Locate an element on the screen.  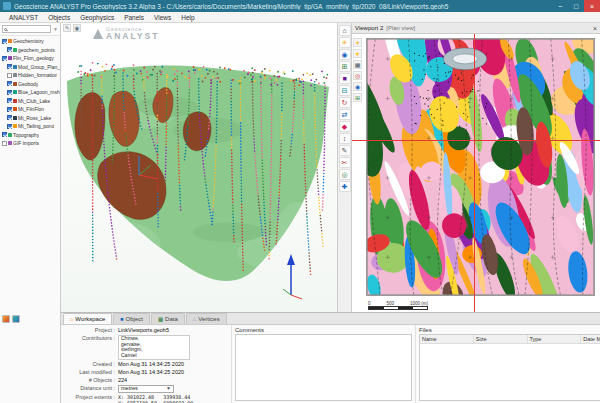
toolbar-icon: ⌂ is located at coordinates (345, 30).